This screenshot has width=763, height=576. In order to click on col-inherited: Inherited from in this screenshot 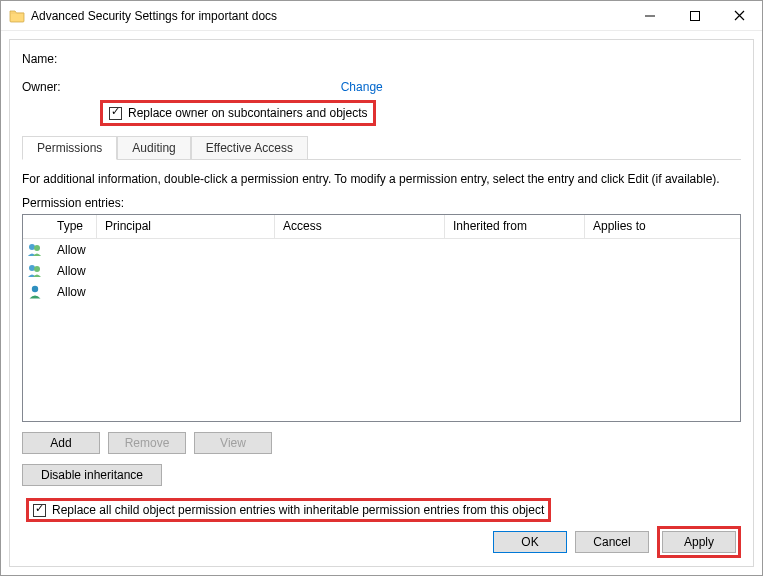, I will do `click(515, 226)`.